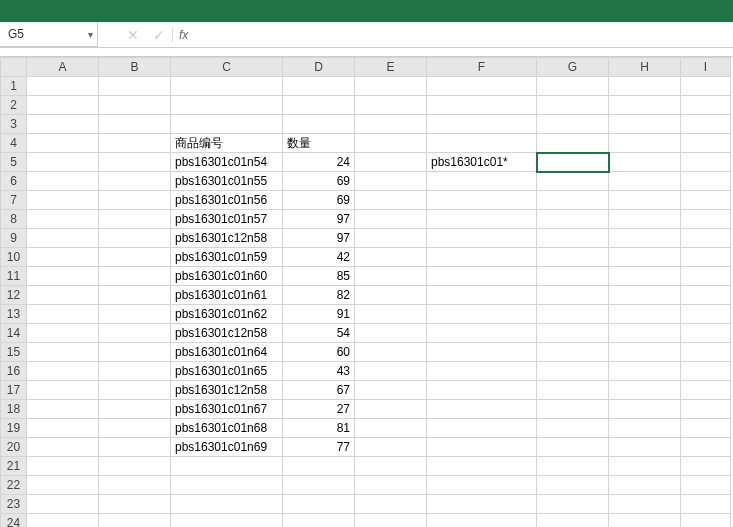  I want to click on cell-I24, so click(706, 521).